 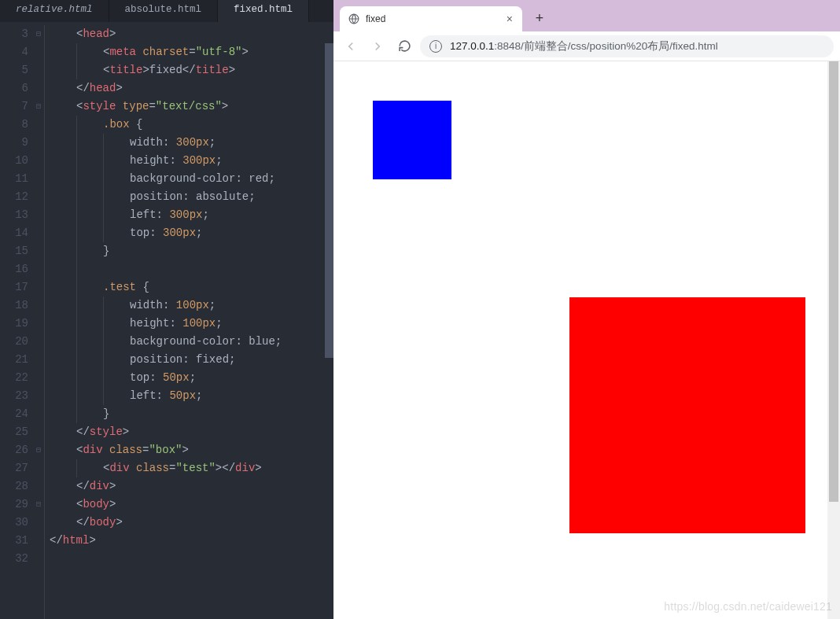 I want to click on new-tab-button: +, so click(x=540, y=19).